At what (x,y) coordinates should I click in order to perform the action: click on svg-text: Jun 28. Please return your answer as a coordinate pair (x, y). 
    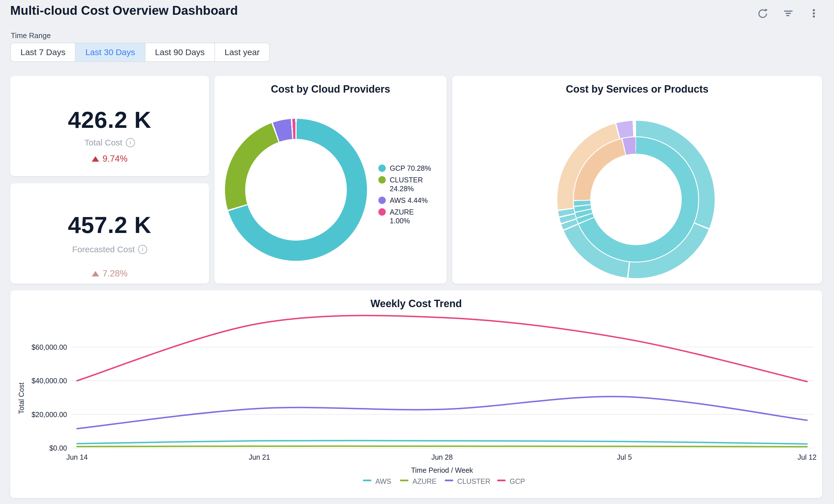
    Looking at the image, I should click on (442, 457).